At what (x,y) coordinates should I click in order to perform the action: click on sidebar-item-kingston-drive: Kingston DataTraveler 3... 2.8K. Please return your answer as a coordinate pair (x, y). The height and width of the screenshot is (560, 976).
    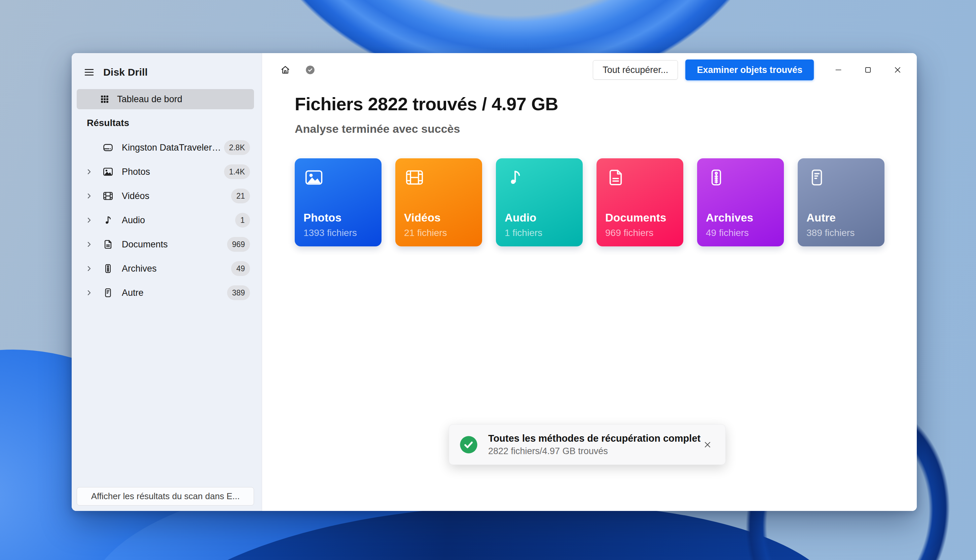
    Looking at the image, I should click on (165, 148).